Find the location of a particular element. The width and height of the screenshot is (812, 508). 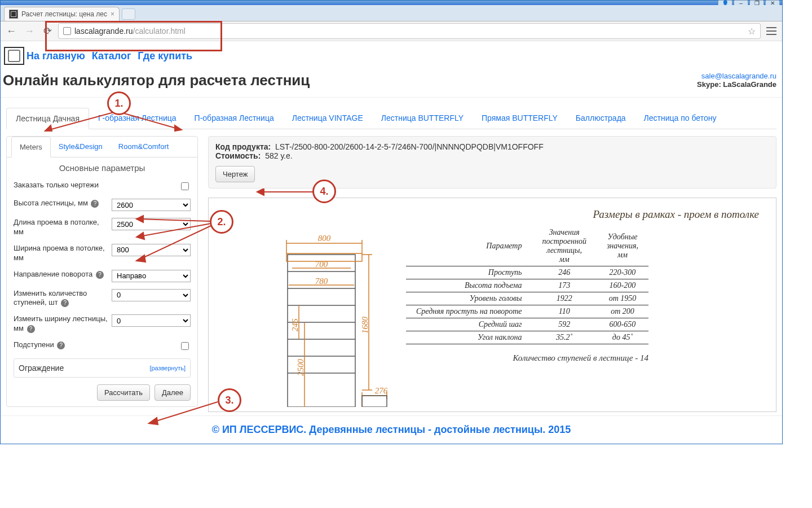

where-to-buy-link: Где купить is located at coordinates (165, 56).